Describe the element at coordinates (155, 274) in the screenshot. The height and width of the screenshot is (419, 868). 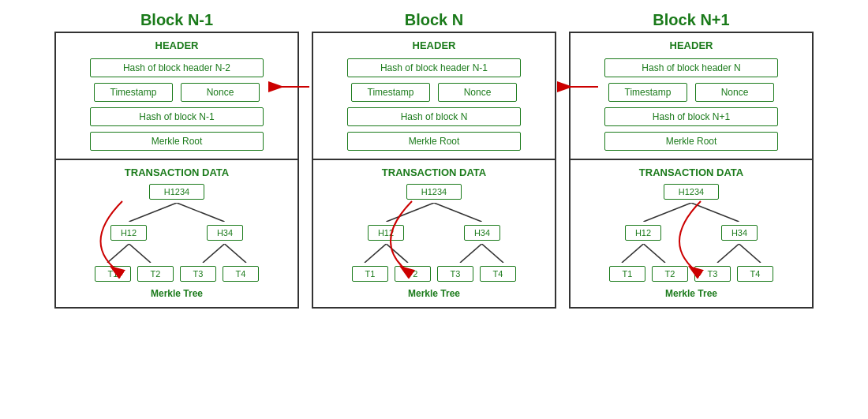
I see `t2-0: T2` at that location.